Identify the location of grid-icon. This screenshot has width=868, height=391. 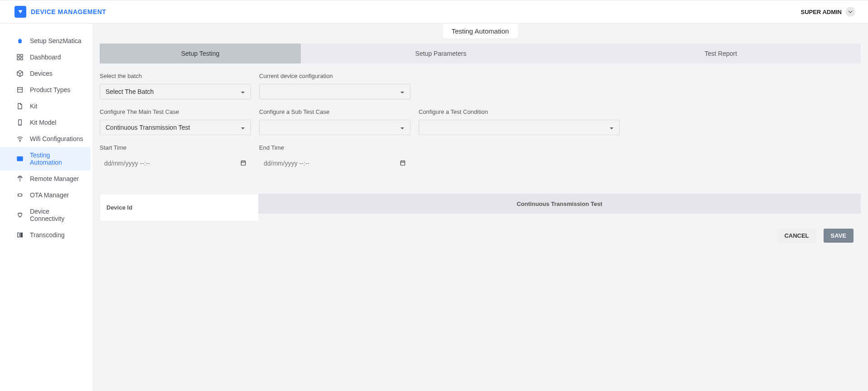
(20, 57).